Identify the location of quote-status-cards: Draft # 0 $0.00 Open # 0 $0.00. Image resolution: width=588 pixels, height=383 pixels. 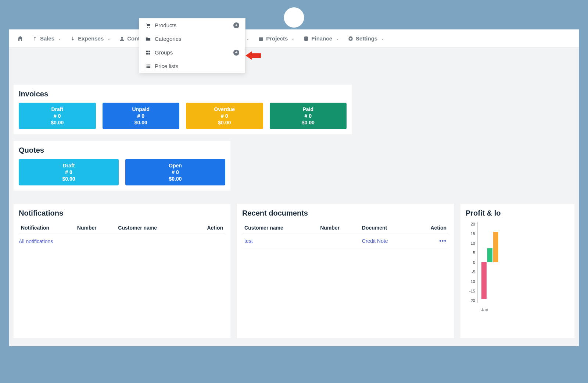
(122, 172).